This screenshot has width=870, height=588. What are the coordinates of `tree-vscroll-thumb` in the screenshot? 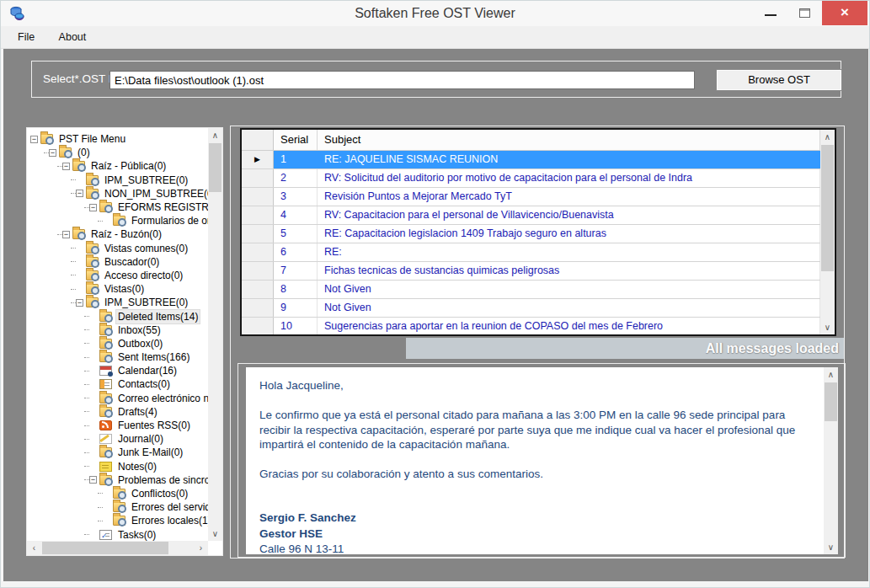 It's located at (216, 168).